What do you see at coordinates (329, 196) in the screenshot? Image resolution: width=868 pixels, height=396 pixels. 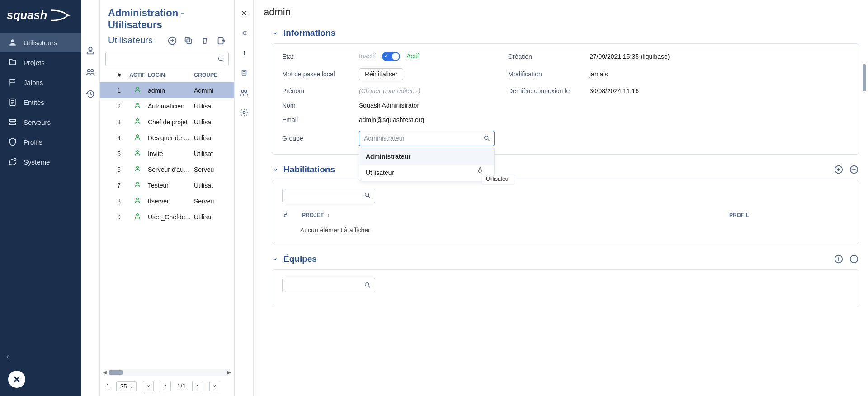 I see `hab-search-input` at bounding box center [329, 196].